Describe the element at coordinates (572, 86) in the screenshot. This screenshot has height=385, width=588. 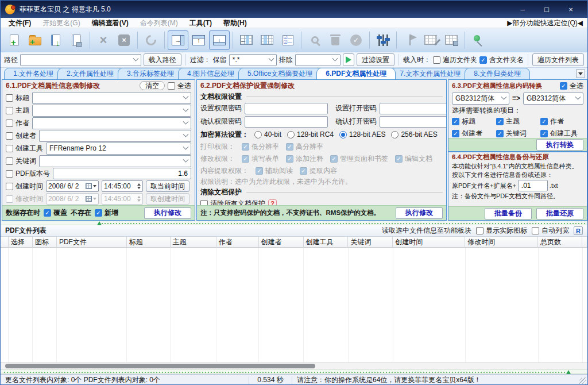
I see `select-all-checkbox-63: 全选` at that location.